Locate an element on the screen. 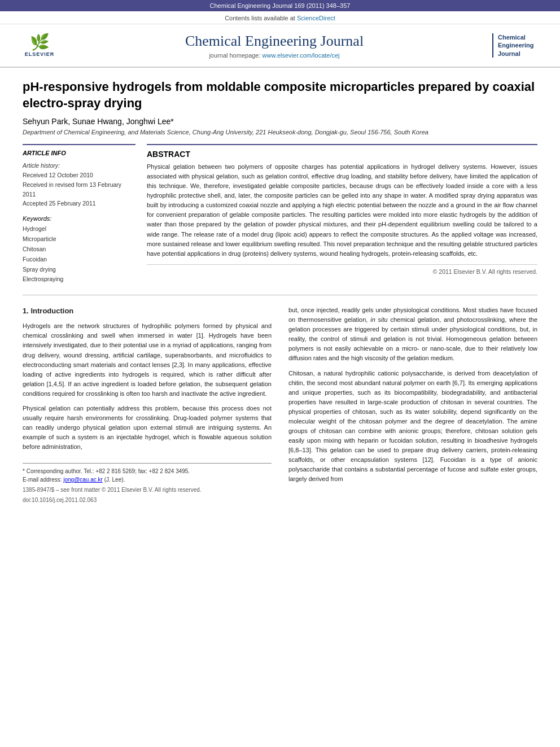  keyword-fucoidan: Fucoidan is located at coordinates (79, 260).